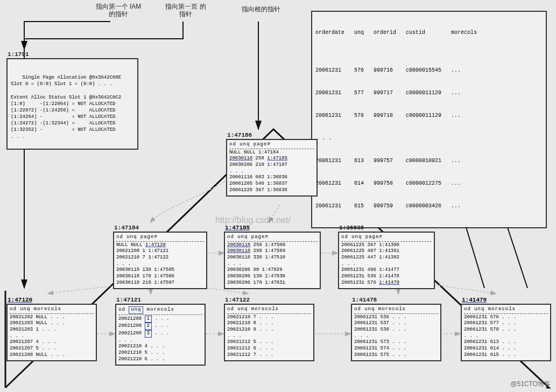 The image size is (556, 392). Describe the element at coordinates (118, 11) in the screenshot. I see `label-iam-ptr: 指向第一个 IAM的指针` at that location.